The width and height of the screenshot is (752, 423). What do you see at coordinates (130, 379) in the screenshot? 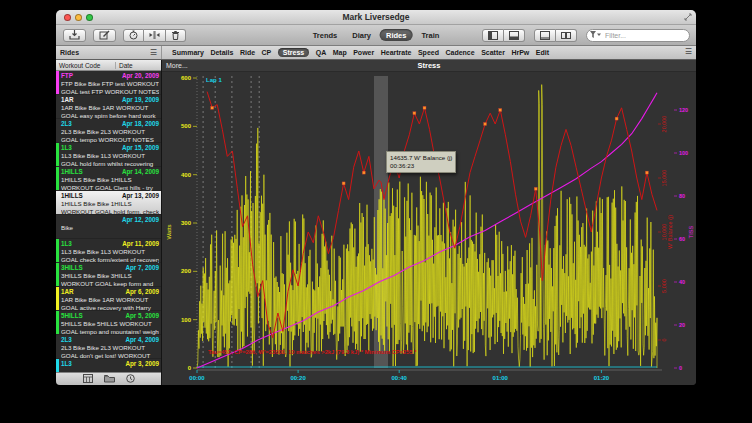
I see `clock-icon` at bounding box center [130, 379].